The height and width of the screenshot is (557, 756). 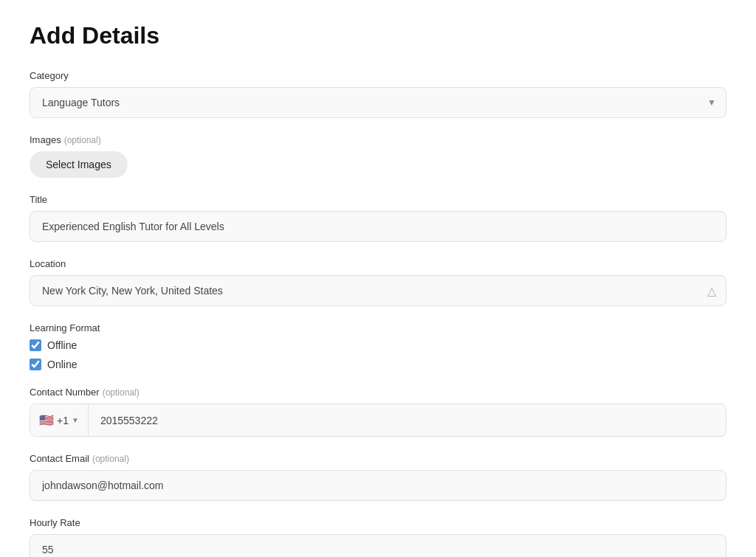 I want to click on title-group: Title, so click(x=378, y=218).